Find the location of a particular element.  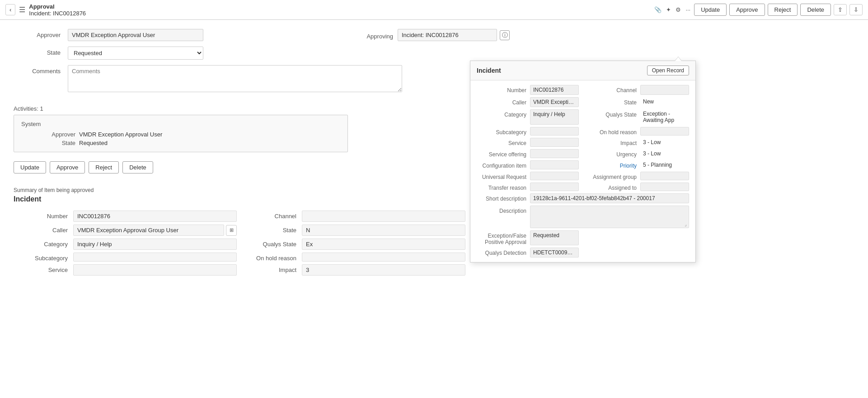

sum-subcategory-label: Subcategory is located at coordinates (41, 257).